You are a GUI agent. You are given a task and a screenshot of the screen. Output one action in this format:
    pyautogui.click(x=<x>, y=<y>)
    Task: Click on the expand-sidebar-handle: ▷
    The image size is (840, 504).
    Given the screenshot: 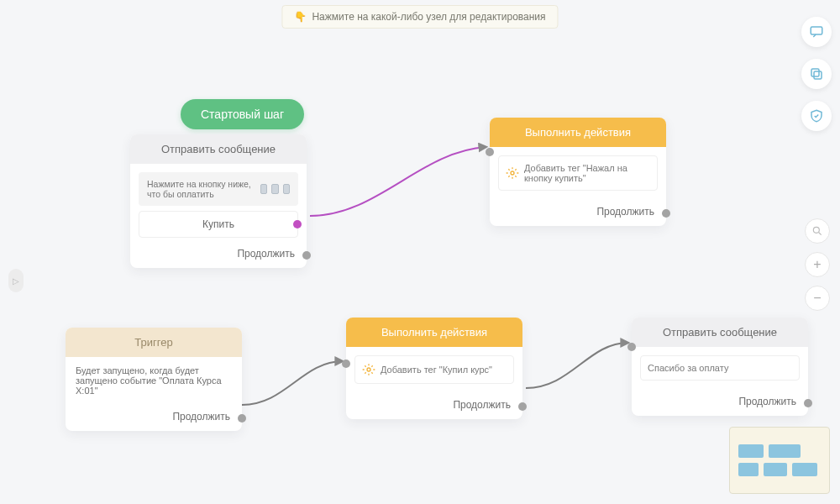 What is the action you would take?
    pyautogui.click(x=16, y=281)
    